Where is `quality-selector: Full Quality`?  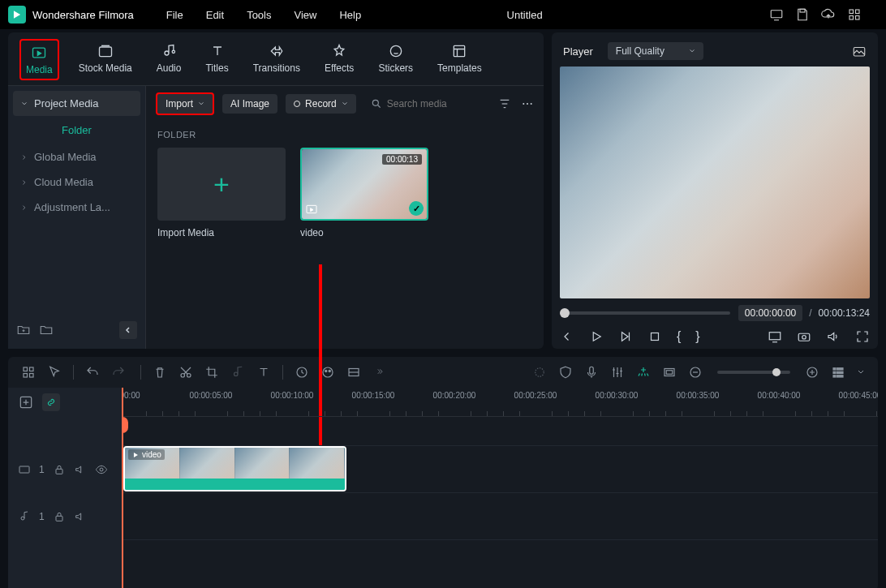 quality-selector: Full Quality is located at coordinates (656, 51).